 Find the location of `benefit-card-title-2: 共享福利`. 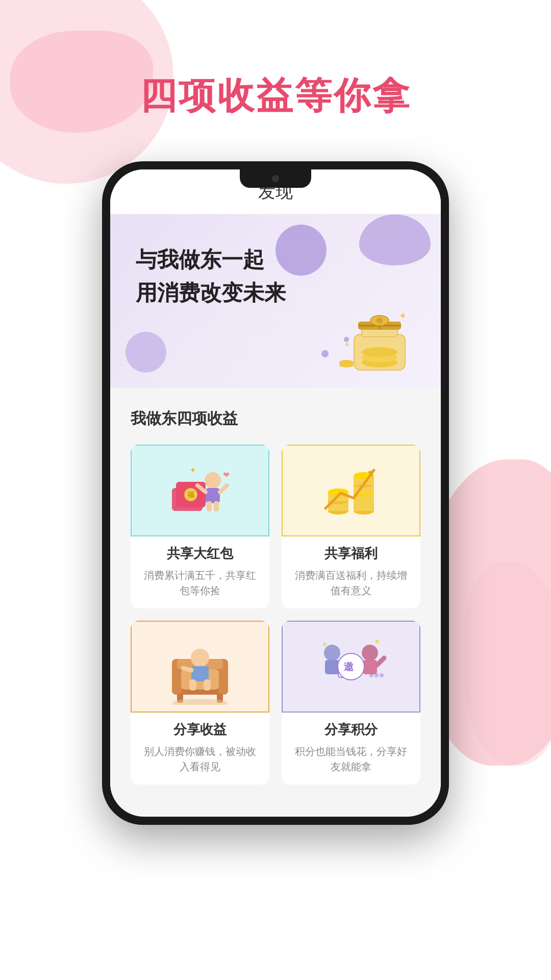

benefit-card-title-2: 共享福利 is located at coordinates (351, 553).